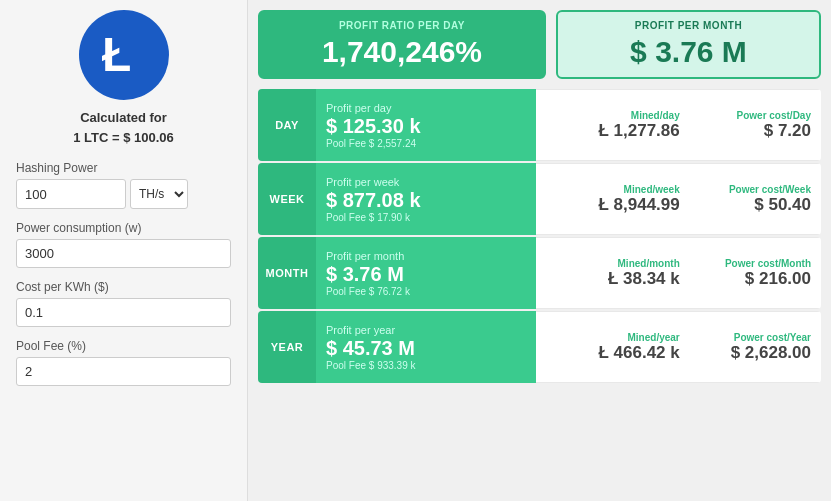  Describe the element at coordinates (613, 199) in the screenshot. I see `row-mined-section: Mined/week Ł 8,944.99` at that location.